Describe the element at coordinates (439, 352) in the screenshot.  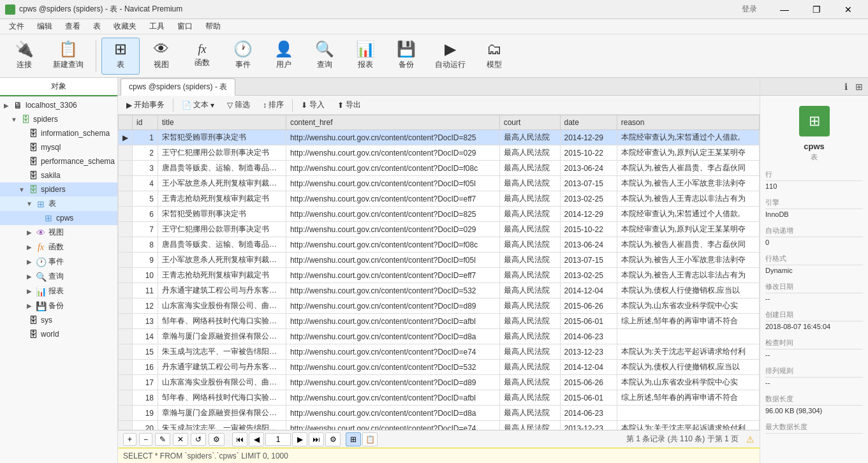
I see `table-row: 15 朱玉成与沈志平、一审被告绵阳市福 http://wenshu.court.…` at that location.